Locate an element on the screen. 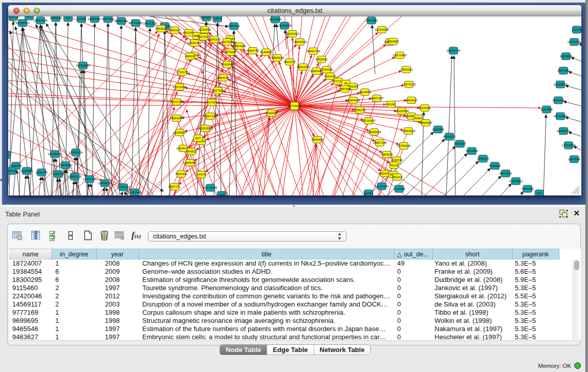 This screenshot has width=588, height=372. svg-text: 18724007 is located at coordinates (295, 105).